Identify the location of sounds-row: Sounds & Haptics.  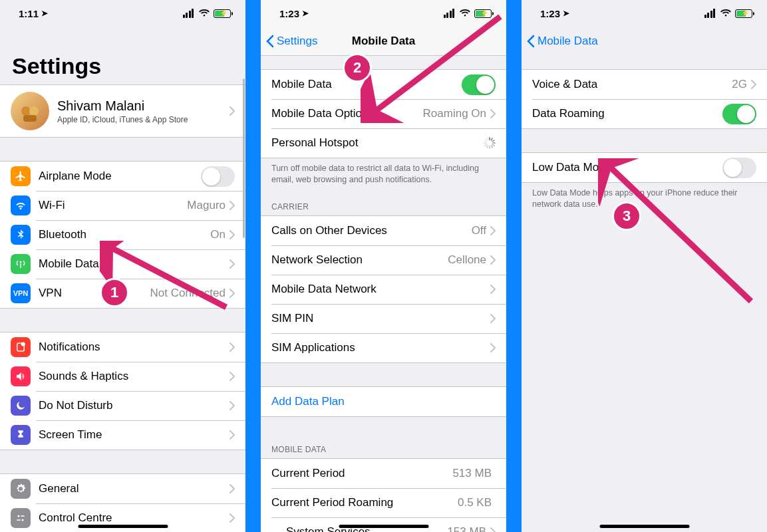
(122, 376).